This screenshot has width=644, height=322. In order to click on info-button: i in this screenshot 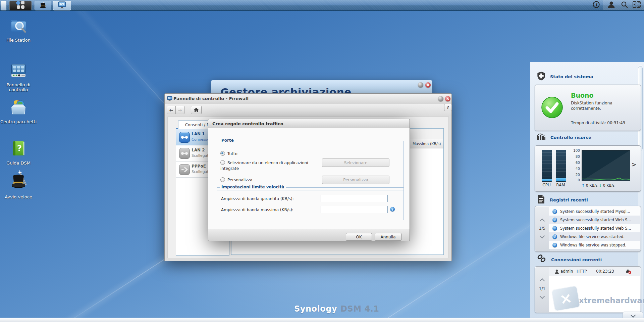, I will do `click(596, 5)`.